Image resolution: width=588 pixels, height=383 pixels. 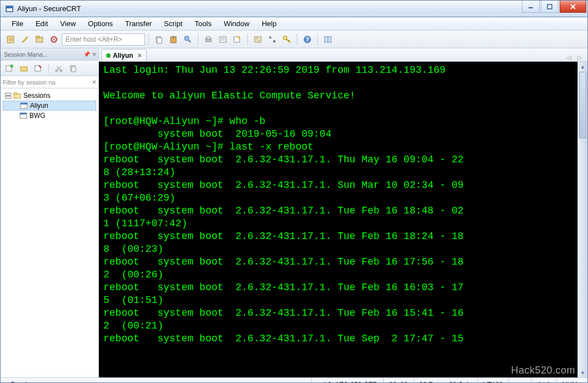 I want to click on options-icon, so click(x=258, y=39).